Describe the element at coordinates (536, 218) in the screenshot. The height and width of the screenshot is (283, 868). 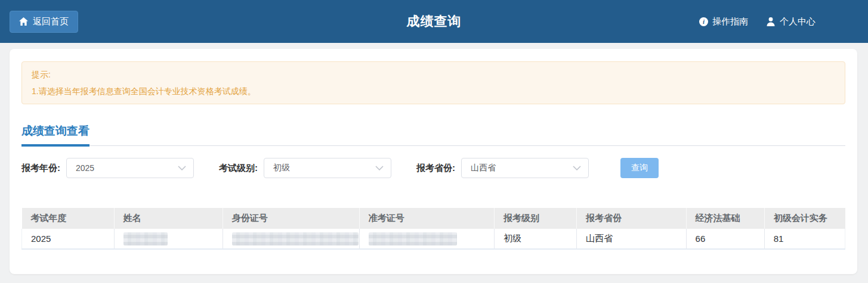
I see `col-level: 报考级别` at that location.